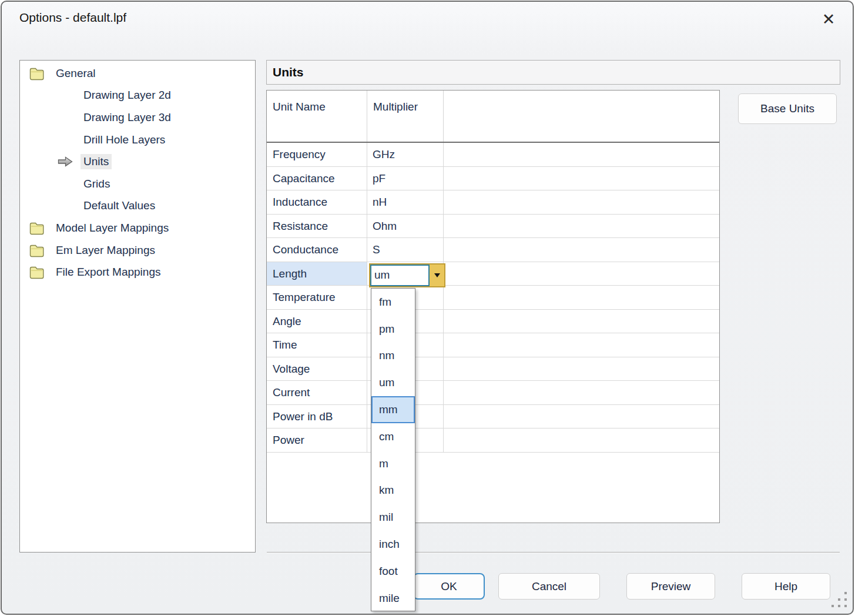  Describe the element at coordinates (393, 517) in the screenshot. I see `dropdown-option-mil: mil` at that location.